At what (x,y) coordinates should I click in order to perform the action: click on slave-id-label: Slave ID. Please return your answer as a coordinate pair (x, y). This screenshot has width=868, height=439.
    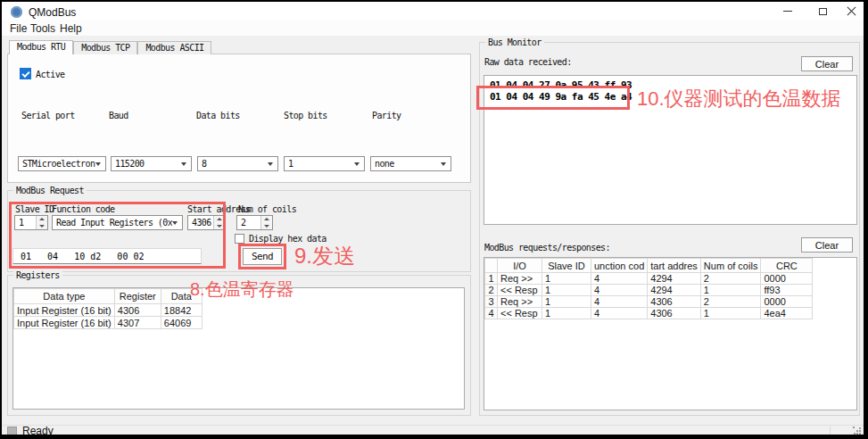
    Looking at the image, I should click on (34, 209).